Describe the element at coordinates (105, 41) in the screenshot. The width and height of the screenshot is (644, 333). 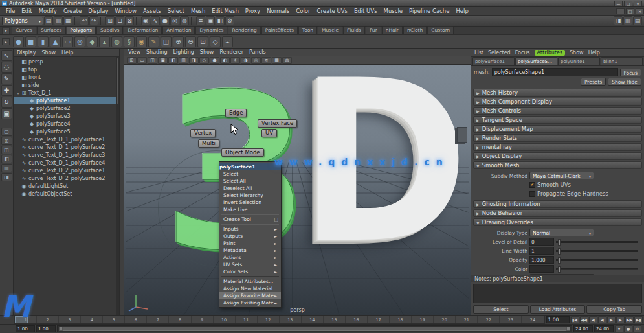
I see `shelf-tool-icon: ▴` at that location.